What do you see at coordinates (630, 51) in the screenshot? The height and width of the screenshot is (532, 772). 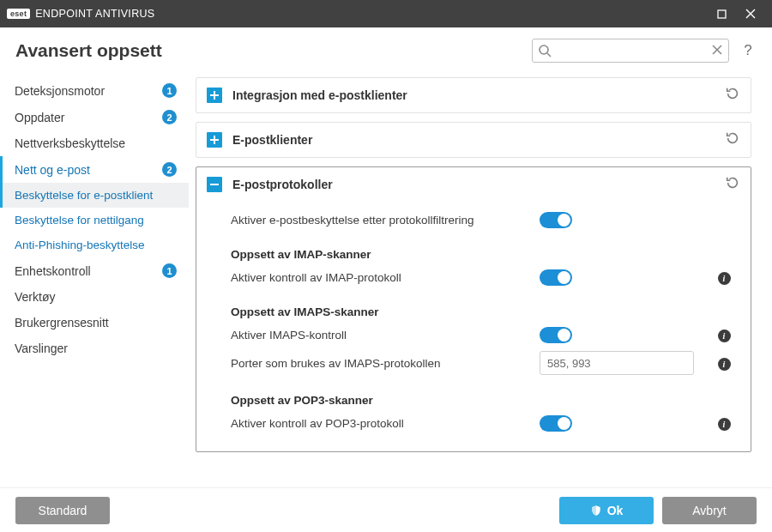 I see `search-field-wrap` at bounding box center [630, 51].